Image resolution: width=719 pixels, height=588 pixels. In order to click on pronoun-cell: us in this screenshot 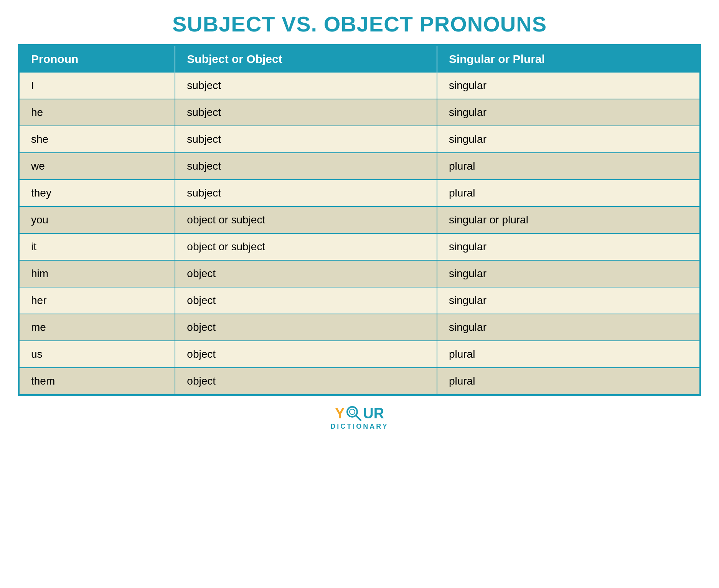, I will do `click(97, 354)`.